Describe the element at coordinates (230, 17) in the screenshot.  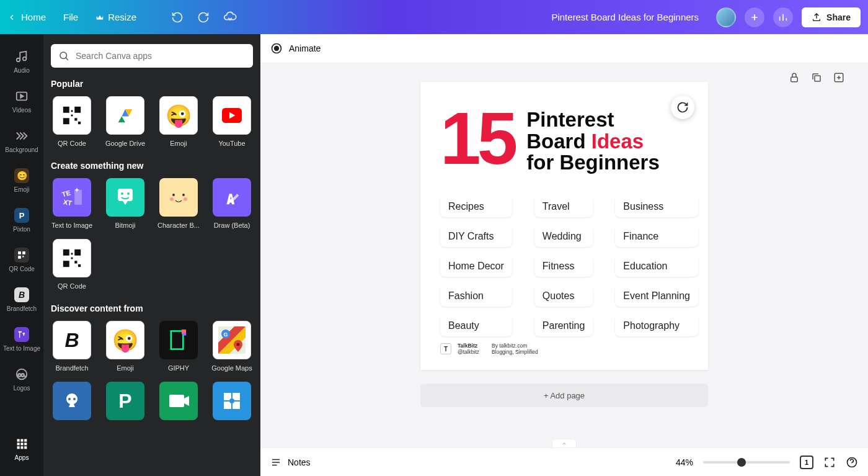
I see `cloud-sync-icon` at that location.